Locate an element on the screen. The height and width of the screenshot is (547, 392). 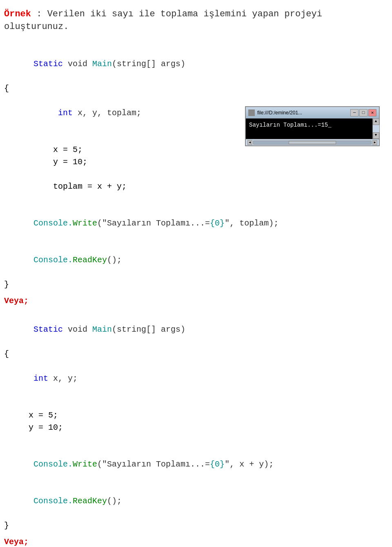
section2-brace-close: } is located at coordinates (196, 526).